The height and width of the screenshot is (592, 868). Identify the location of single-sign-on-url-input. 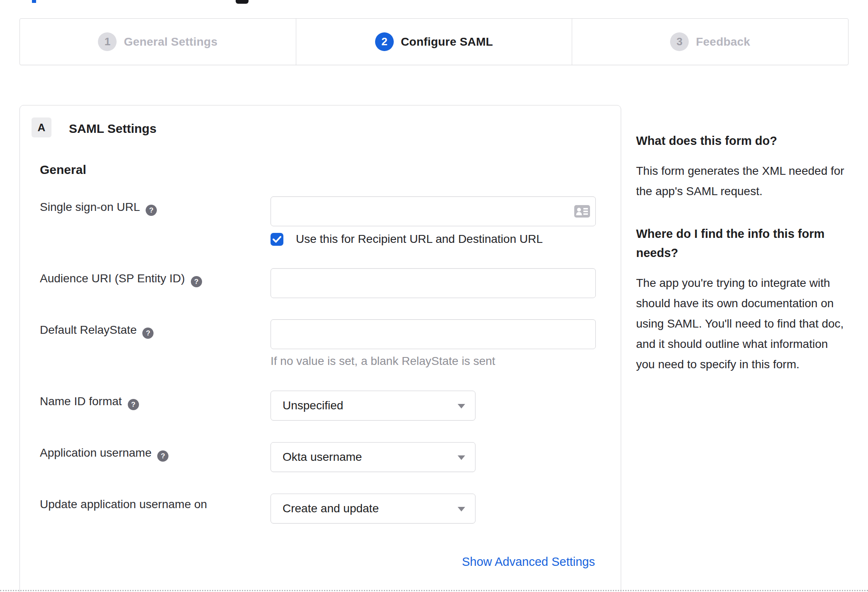
(433, 211).